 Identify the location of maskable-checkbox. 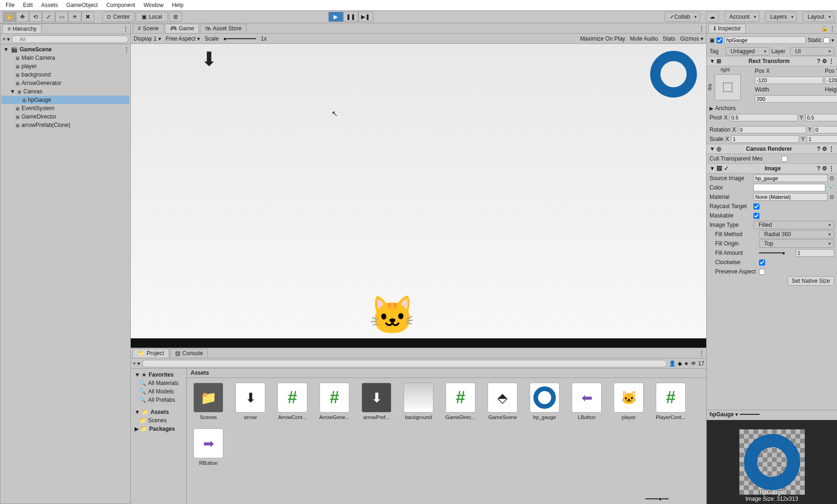
(757, 216).